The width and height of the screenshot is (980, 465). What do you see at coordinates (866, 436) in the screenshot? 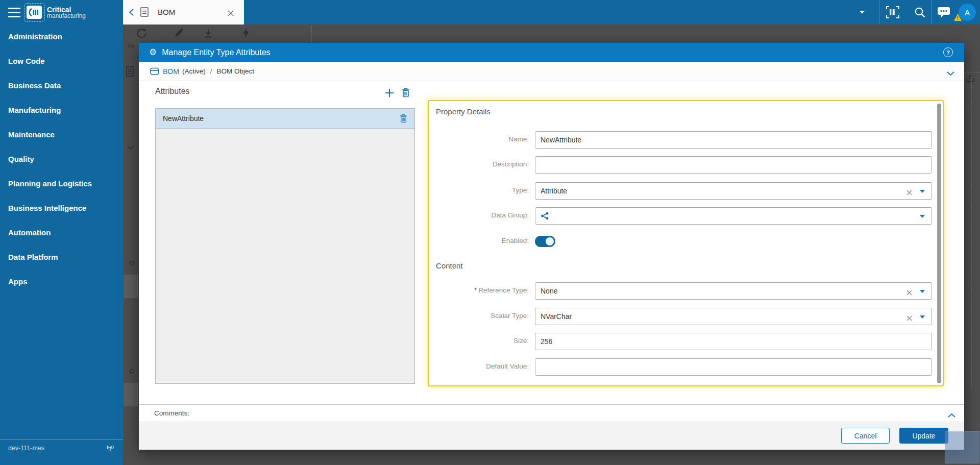
I see `cancel-button: Cancel` at bounding box center [866, 436].